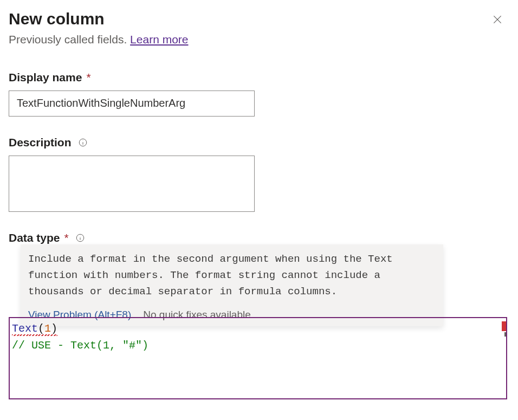 The width and height of the screenshot is (518, 420). Describe the element at coordinates (35, 328) in the screenshot. I see `error-underline: Text(1)` at that location.